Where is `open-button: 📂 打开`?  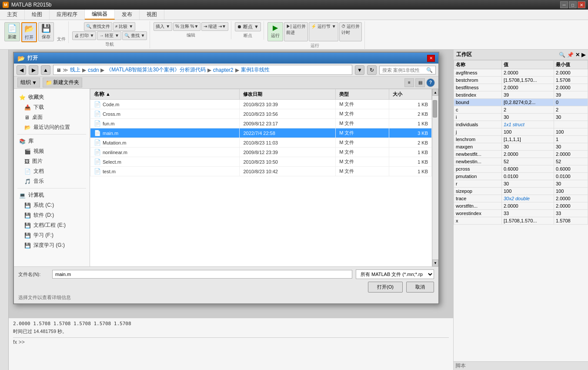
open-button: 📂 打开 is located at coordinates (29, 32).